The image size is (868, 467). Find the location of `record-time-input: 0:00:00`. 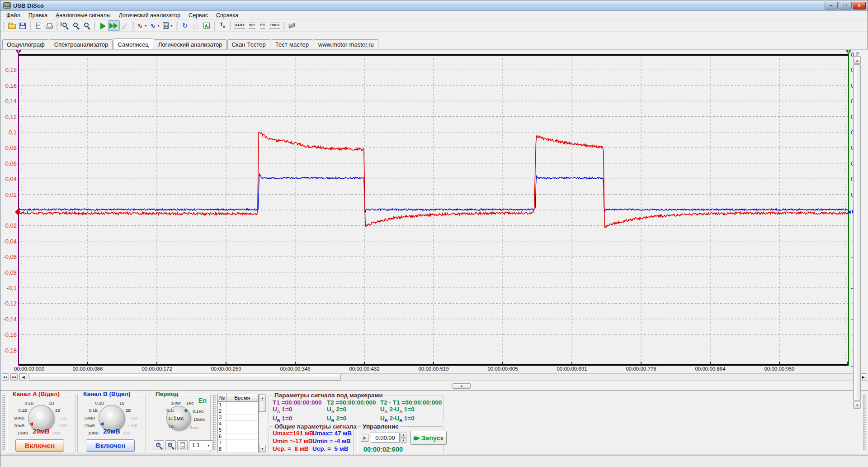

record-time-input: 0:00:00 is located at coordinates (385, 438).